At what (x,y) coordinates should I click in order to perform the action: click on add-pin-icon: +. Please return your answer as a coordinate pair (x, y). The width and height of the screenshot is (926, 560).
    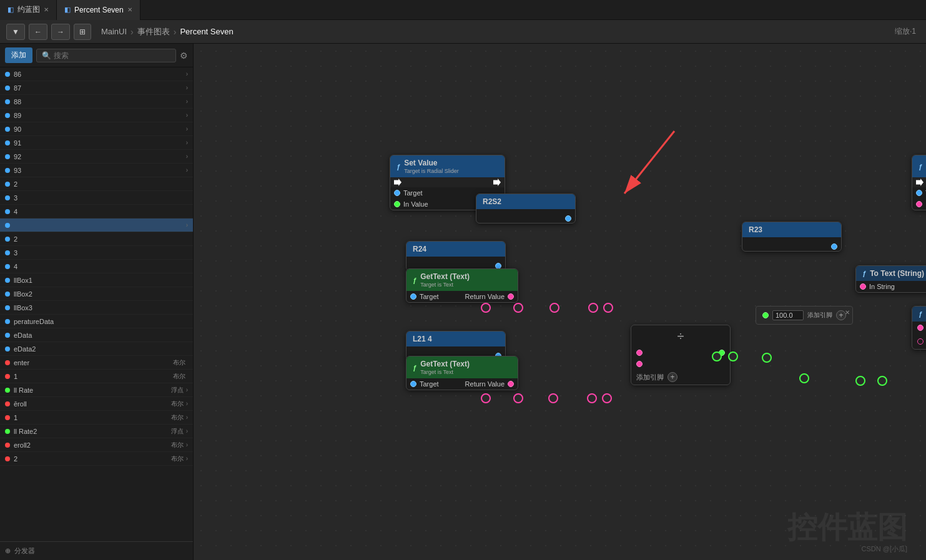
    Looking at the image, I should click on (672, 377).